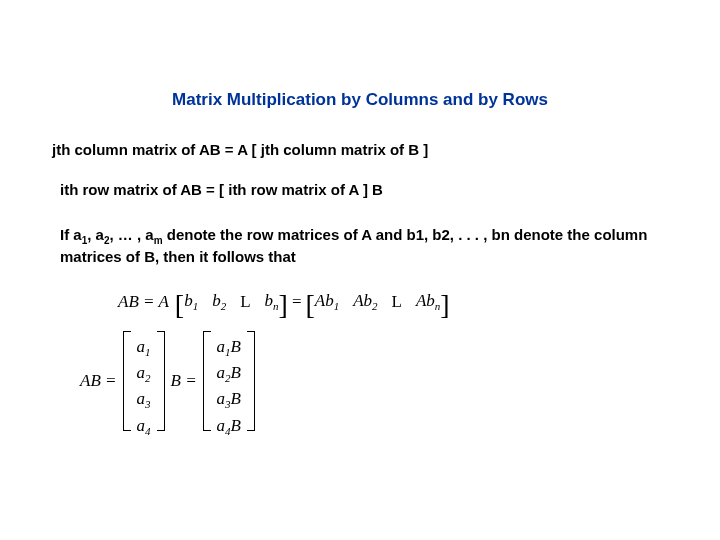  What do you see at coordinates (132, 234) in the screenshot?
I see `para-text: , … , a` at bounding box center [132, 234].